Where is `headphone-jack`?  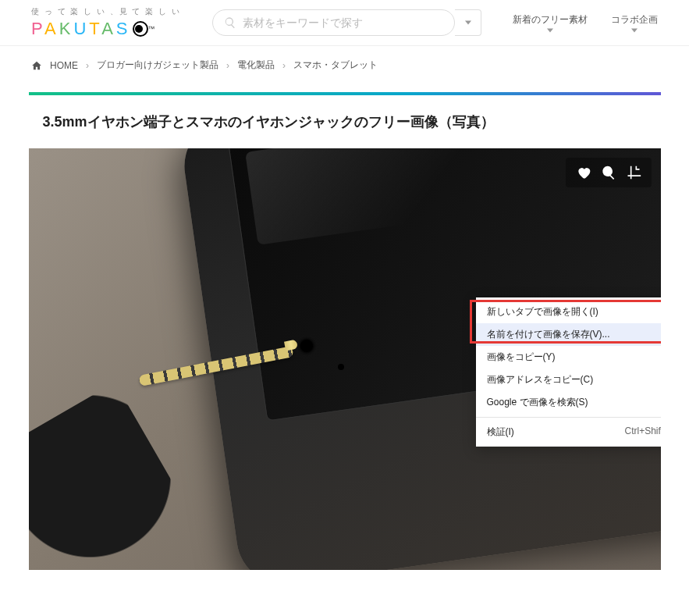 headphone-jack is located at coordinates (307, 346).